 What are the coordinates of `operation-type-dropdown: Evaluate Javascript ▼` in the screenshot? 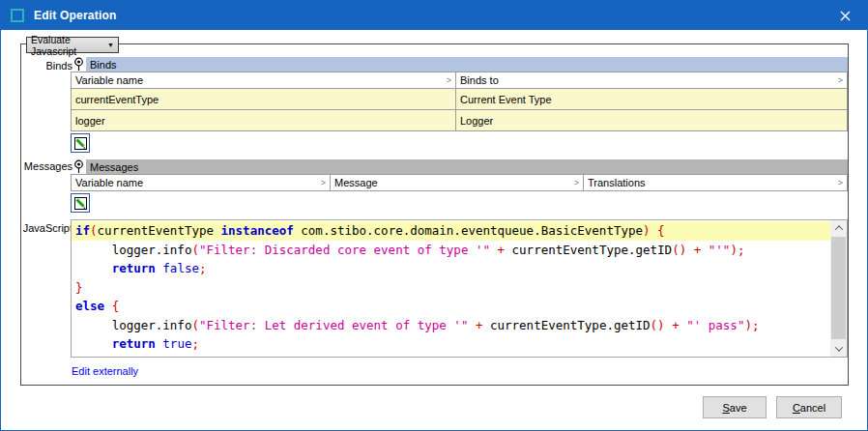 It's located at (72, 44).